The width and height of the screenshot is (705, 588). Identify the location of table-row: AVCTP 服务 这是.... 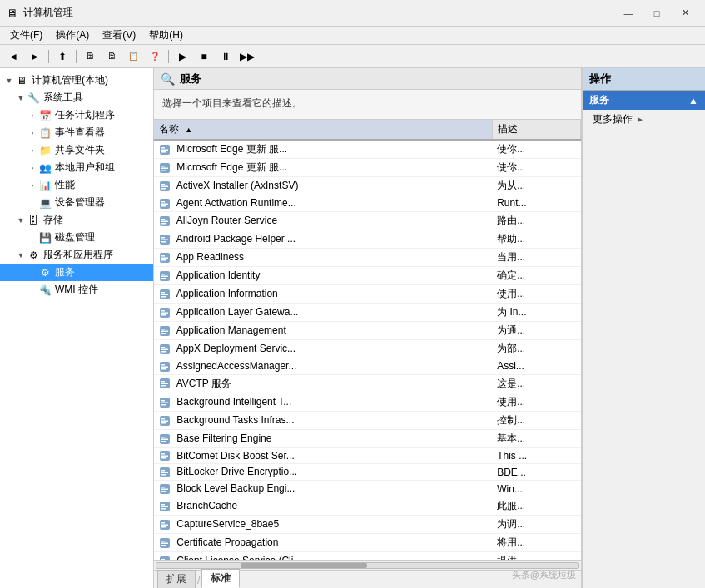
(368, 383).